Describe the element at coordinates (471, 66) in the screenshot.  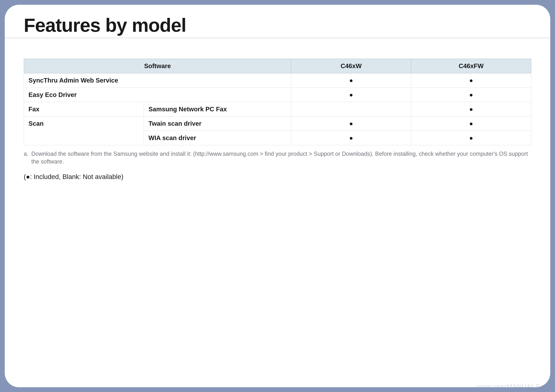
I see `header-model-c46xfw: C46xFW` at that location.